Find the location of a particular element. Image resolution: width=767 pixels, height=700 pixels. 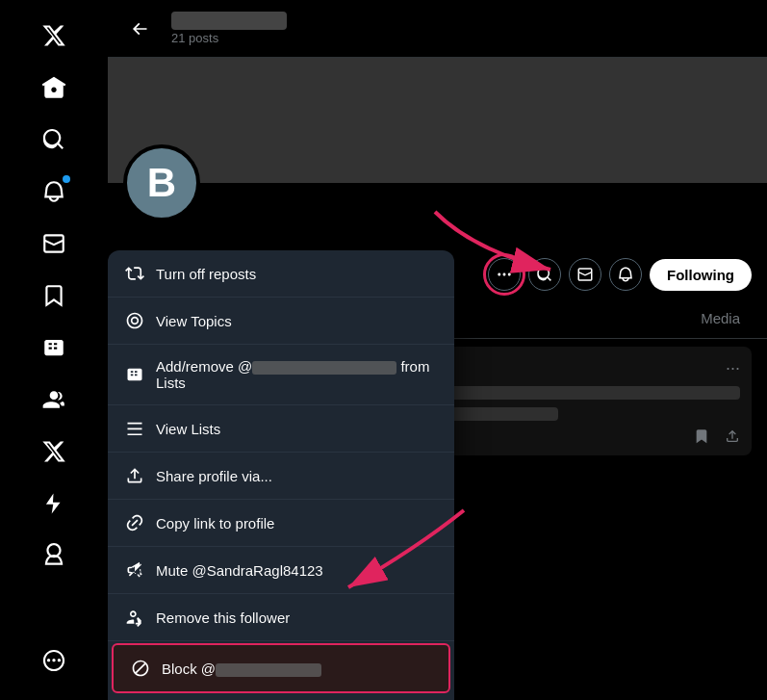

post-more-button: ··· is located at coordinates (733, 368).